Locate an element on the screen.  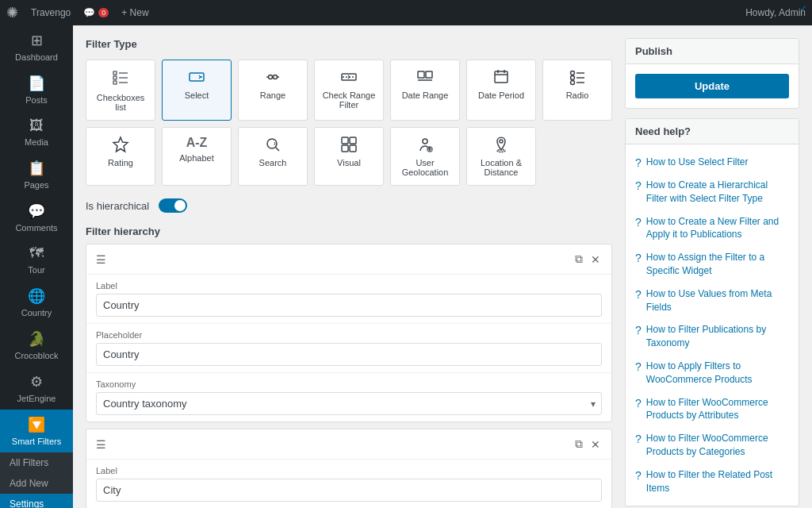
sidebar-item-posts: 📄 Posts is located at coordinates (36, 90).